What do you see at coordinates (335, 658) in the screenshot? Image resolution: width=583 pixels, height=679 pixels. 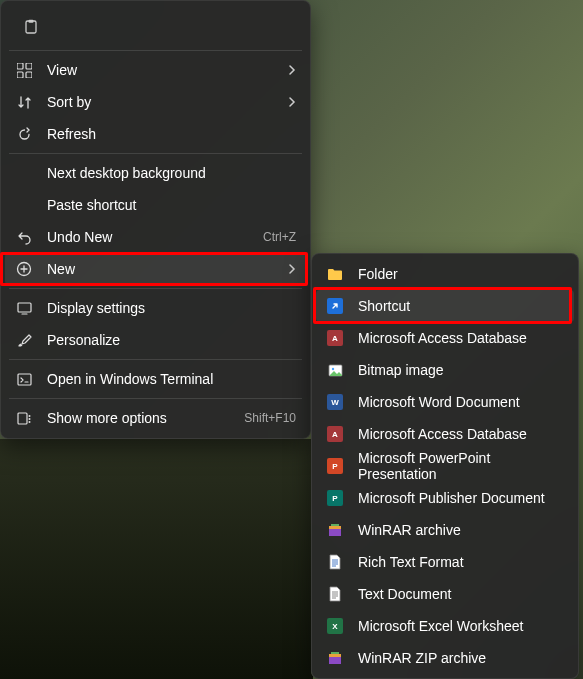 I see `winrar-zip-icon` at bounding box center [335, 658].